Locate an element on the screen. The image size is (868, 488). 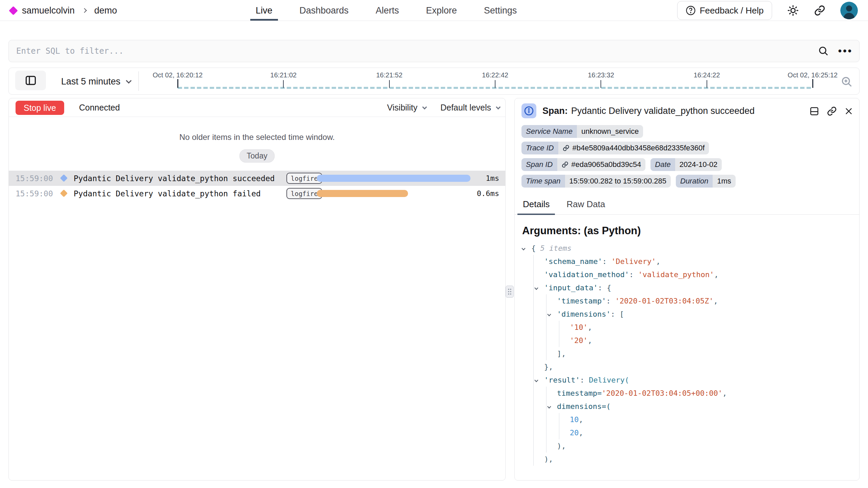
tag-pill-span-id: Span ID#eda9065a0bd39c54 is located at coordinates (584, 165).